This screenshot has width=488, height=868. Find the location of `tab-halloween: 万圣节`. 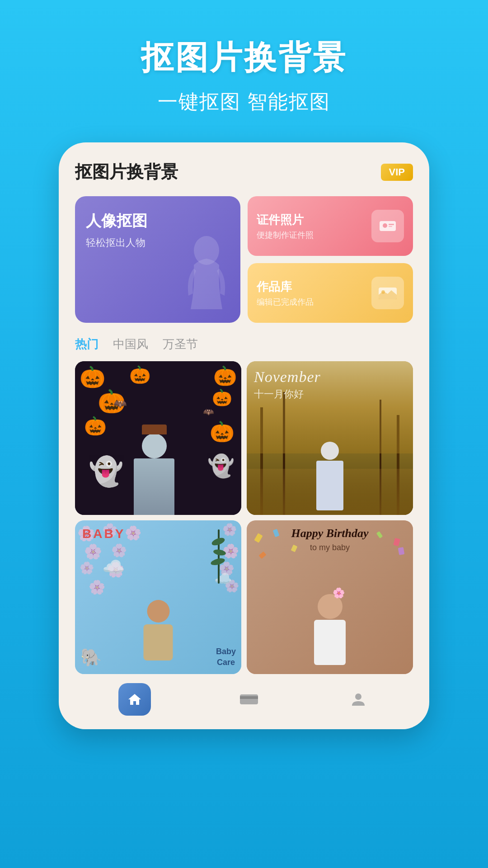

tab-halloween: 万圣节 is located at coordinates (180, 344).